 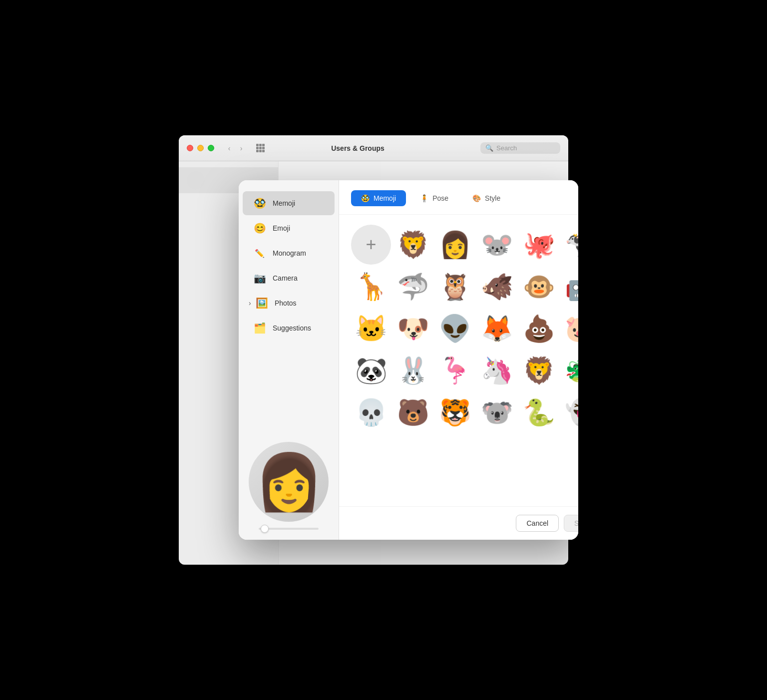 I want to click on emoji-cell-alien: 👽, so click(x=455, y=329).